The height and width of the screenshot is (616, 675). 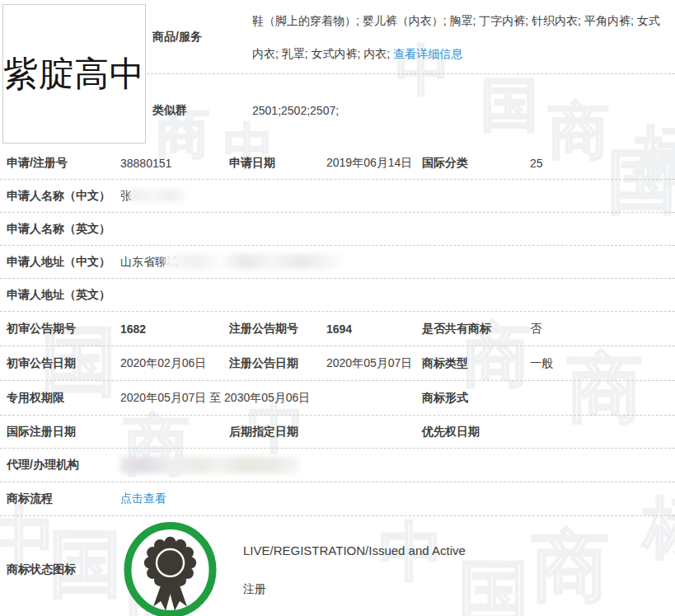 What do you see at coordinates (537, 163) in the screenshot?
I see `intl-class-value: 25` at bounding box center [537, 163].